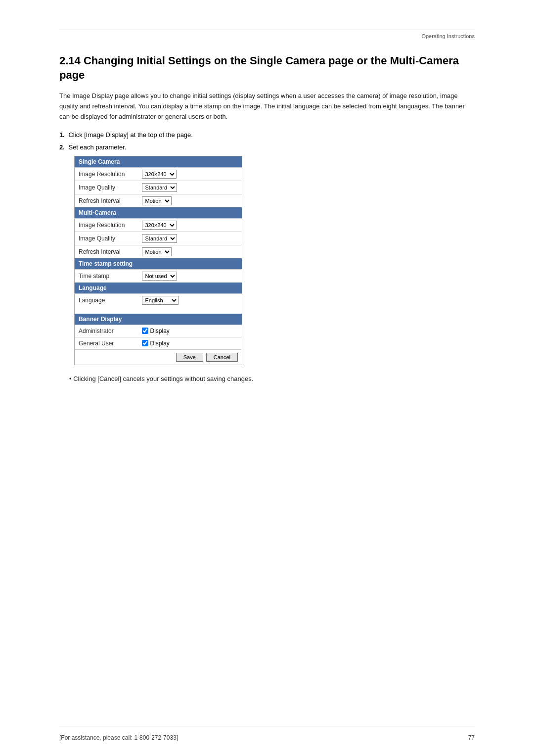 This screenshot has height=756, width=534. What do you see at coordinates (107, 343) in the screenshot?
I see `row-label-4-1: General User` at bounding box center [107, 343].